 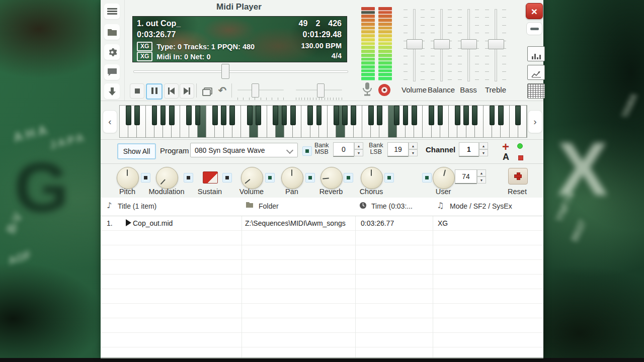 What do you see at coordinates (225, 71) in the screenshot?
I see `seek-handle` at bounding box center [225, 71].